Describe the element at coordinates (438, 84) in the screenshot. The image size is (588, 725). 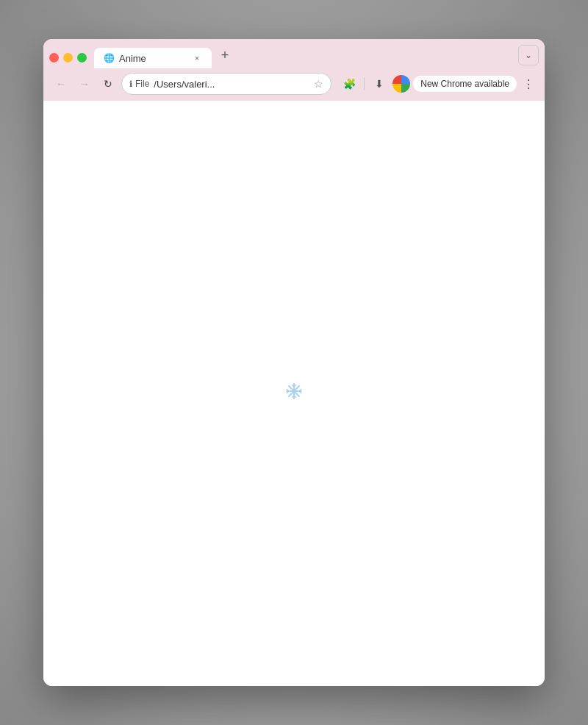
I see `browser-actions: 🧩 ⬇ New Chrome available ⋮` at that location.